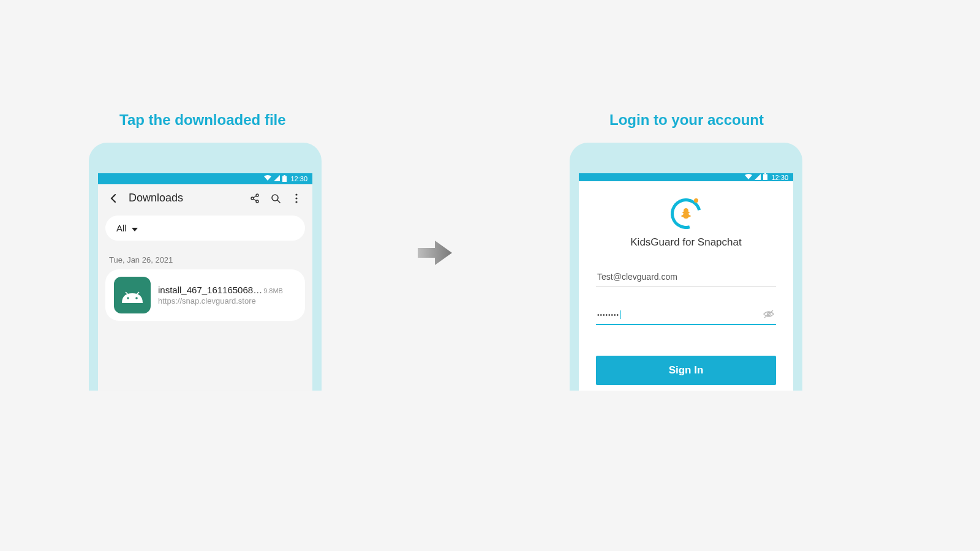 The image size is (980, 551). What do you see at coordinates (156, 198) in the screenshot?
I see `downloads-title: Downloads` at bounding box center [156, 198].